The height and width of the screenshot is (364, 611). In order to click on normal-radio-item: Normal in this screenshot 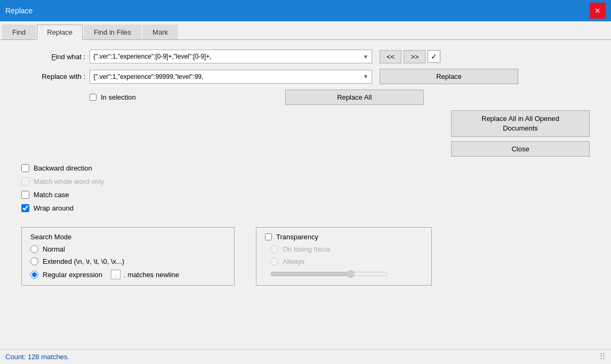, I will do `click(128, 249)`.